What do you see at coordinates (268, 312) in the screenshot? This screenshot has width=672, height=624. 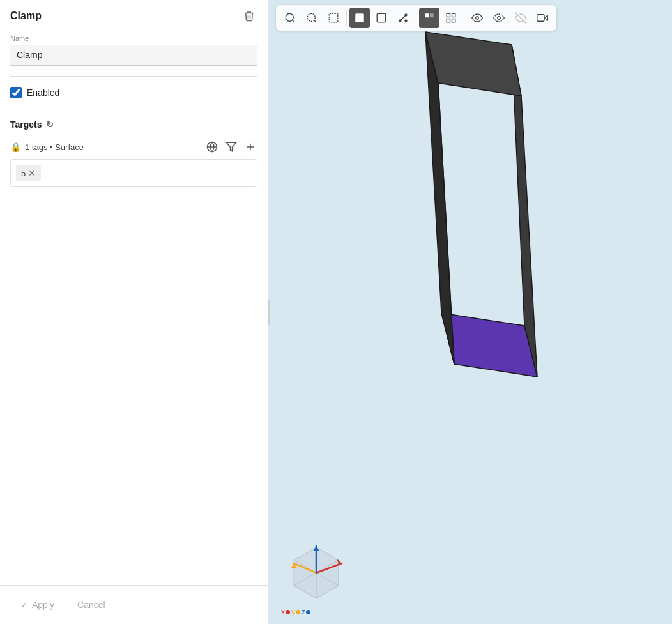 I see `panel-resize-handle` at bounding box center [268, 312].